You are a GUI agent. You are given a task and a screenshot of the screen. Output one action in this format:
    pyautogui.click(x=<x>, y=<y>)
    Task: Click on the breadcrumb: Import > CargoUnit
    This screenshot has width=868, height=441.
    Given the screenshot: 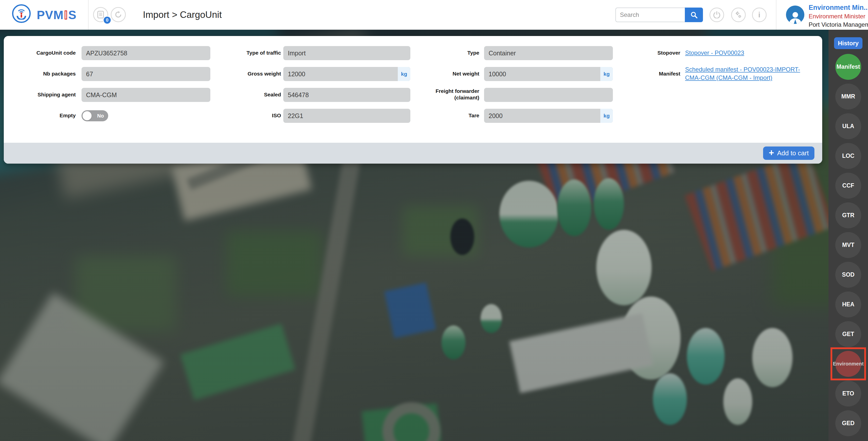 What is the action you would take?
    pyautogui.click(x=183, y=15)
    